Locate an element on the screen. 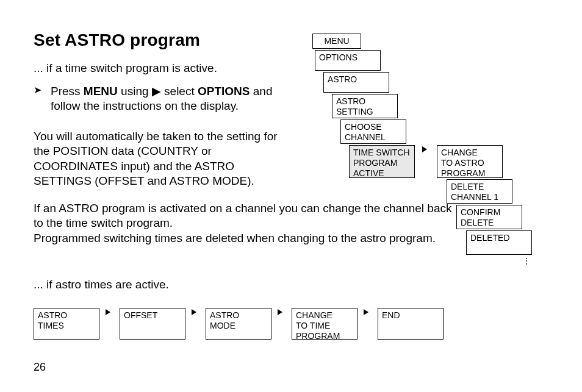 Image resolution: width=582 pixels, height=392 pixels. deleted-box: DELETED is located at coordinates (499, 243).